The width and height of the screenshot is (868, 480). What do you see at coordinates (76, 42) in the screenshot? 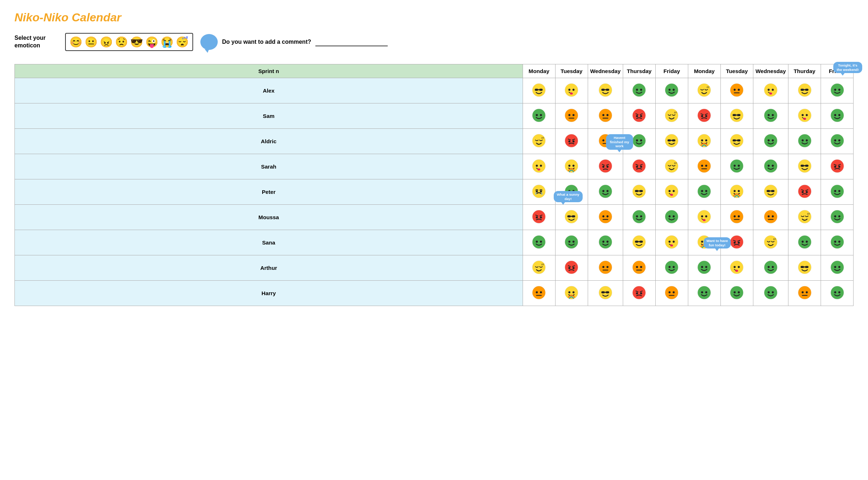
I see `emoticon-option: 😊` at bounding box center [76, 42].